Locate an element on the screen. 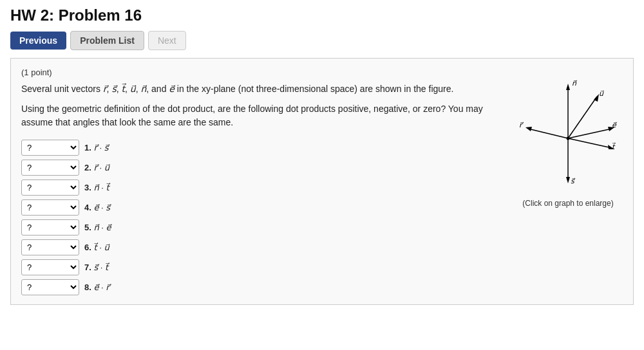 Image resolution: width=644 pixels, height=350 pixels. question-row-1: ? positive negative zero 1. r⃗ · s⃗ is located at coordinates (264, 148).